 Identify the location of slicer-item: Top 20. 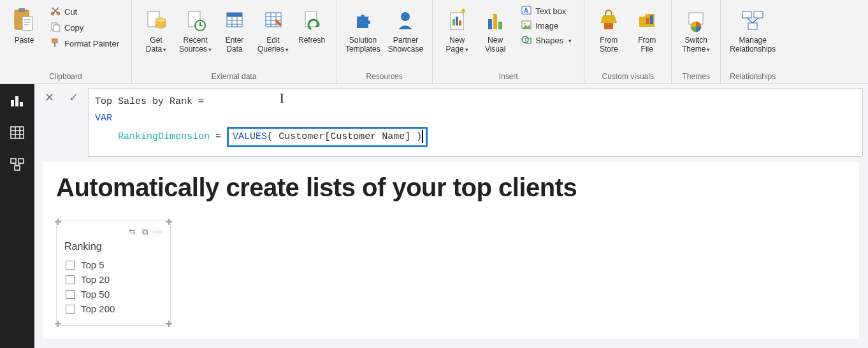
(113, 279).